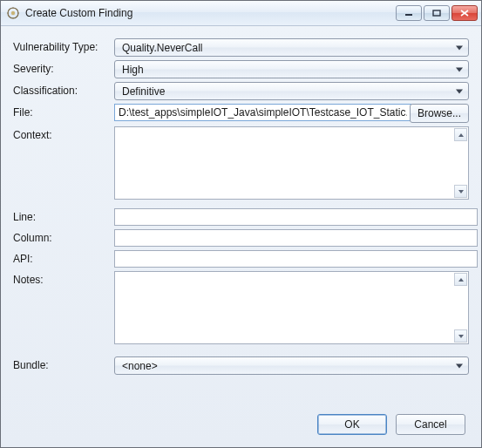  What do you see at coordinates (61, 163) in the screenshot?
I see `context-label: Context:` at bounding box center [61, 163].